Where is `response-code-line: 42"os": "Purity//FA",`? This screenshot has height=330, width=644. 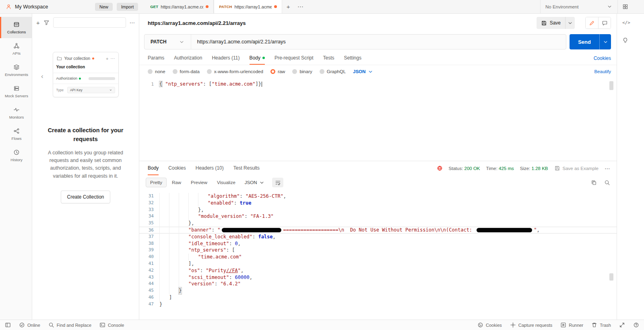
response-code-line: 42"os": "Purity//FA", is located at coordinates (378, 271).